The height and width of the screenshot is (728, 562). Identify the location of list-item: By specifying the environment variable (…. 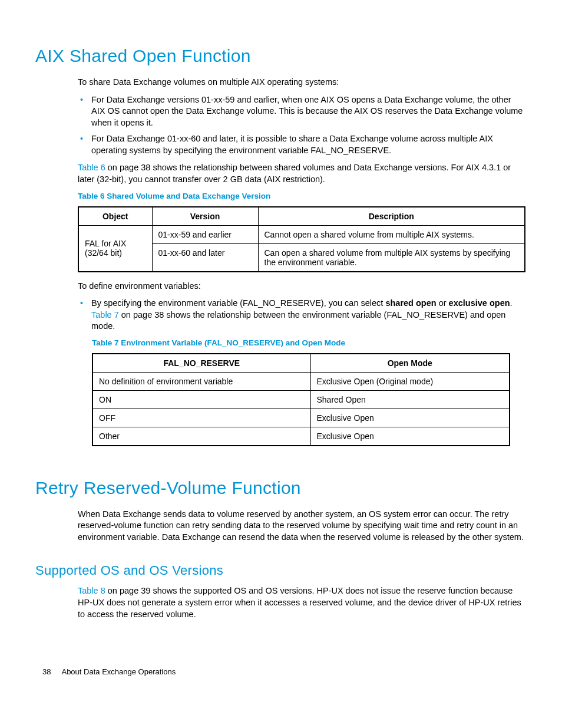
(302, 315).